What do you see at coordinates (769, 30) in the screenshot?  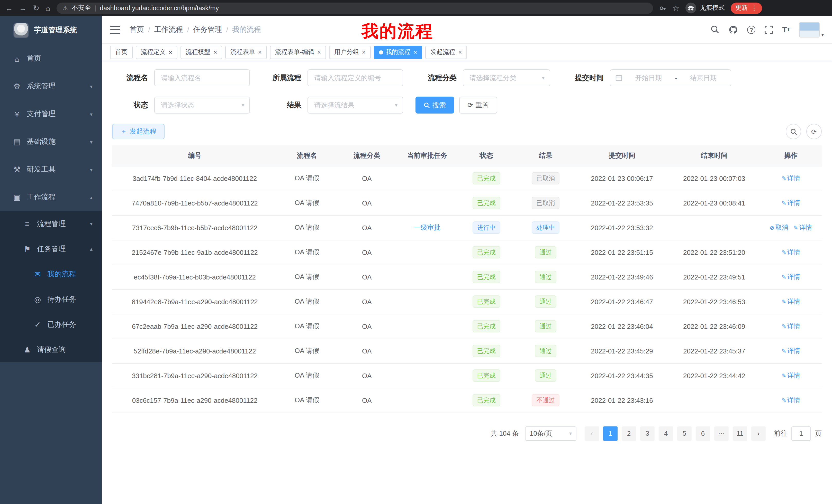 I see `fullscreen-icon` at bounding box center [769, 30].